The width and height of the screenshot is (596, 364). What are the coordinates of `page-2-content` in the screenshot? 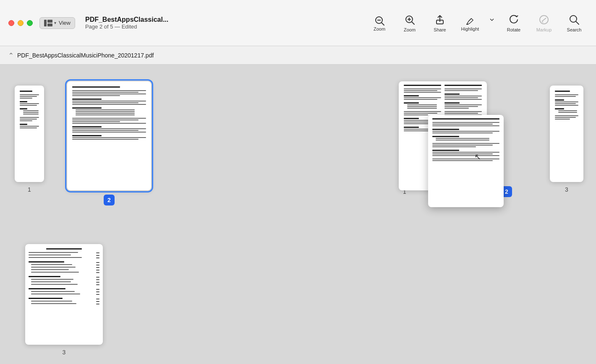 It's located at (109, 136).